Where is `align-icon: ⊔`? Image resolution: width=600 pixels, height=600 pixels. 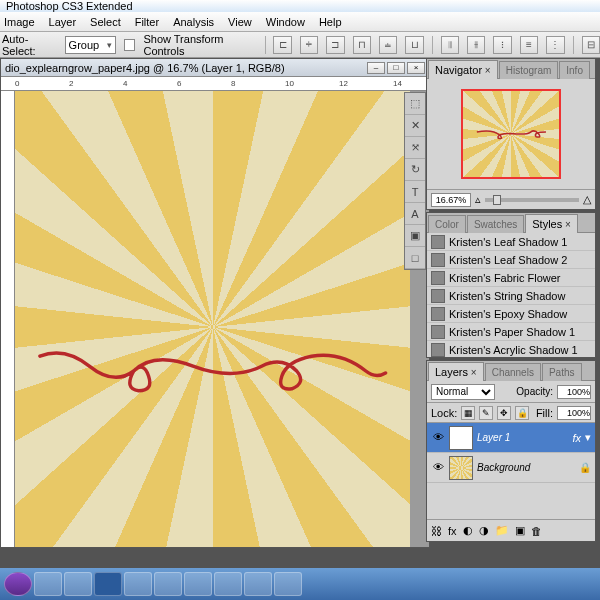
align-icon: ⊔ is located at coordinates (414, 45).